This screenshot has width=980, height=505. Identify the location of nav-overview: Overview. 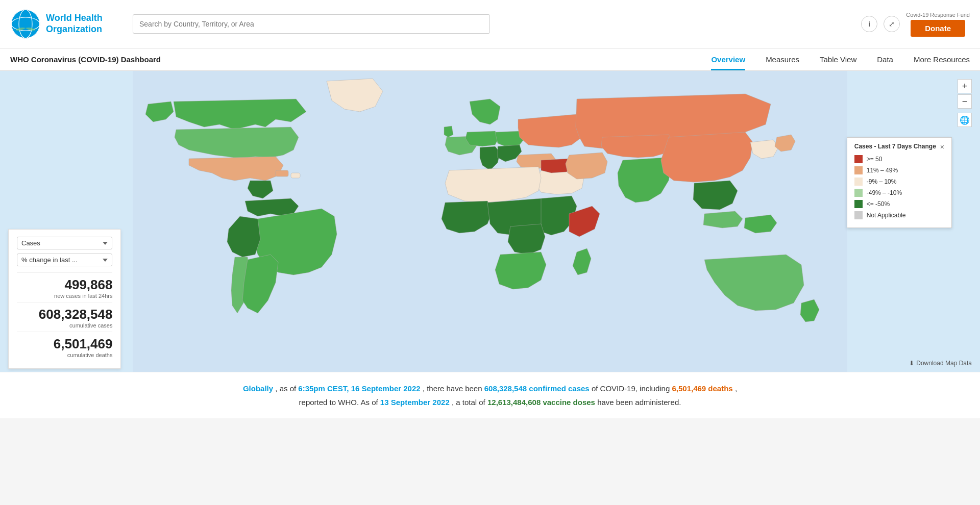
(728, 59).